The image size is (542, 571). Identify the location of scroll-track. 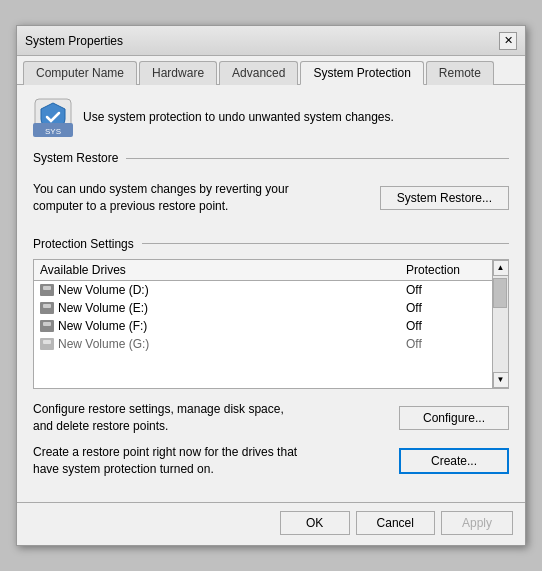
(500, 324).